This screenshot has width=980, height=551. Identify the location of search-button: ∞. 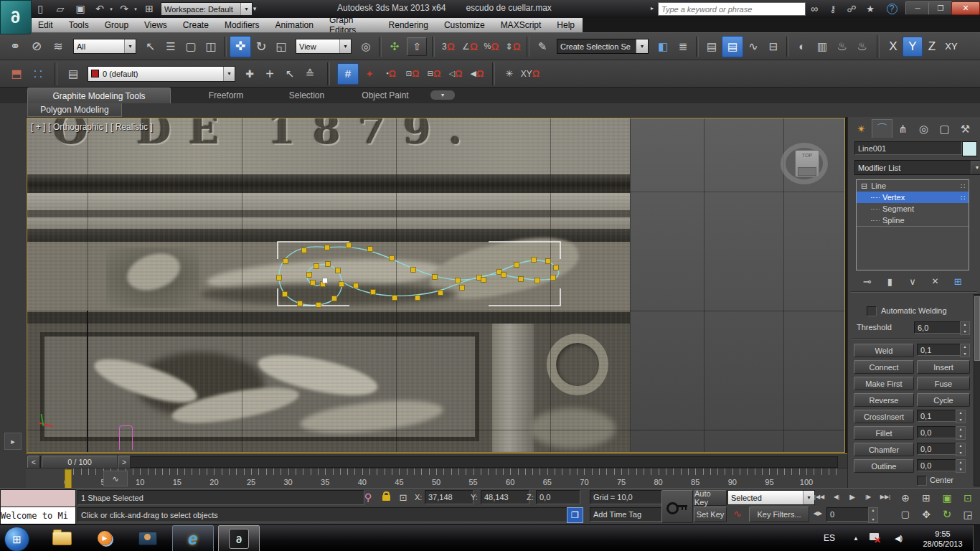
(814, 9).